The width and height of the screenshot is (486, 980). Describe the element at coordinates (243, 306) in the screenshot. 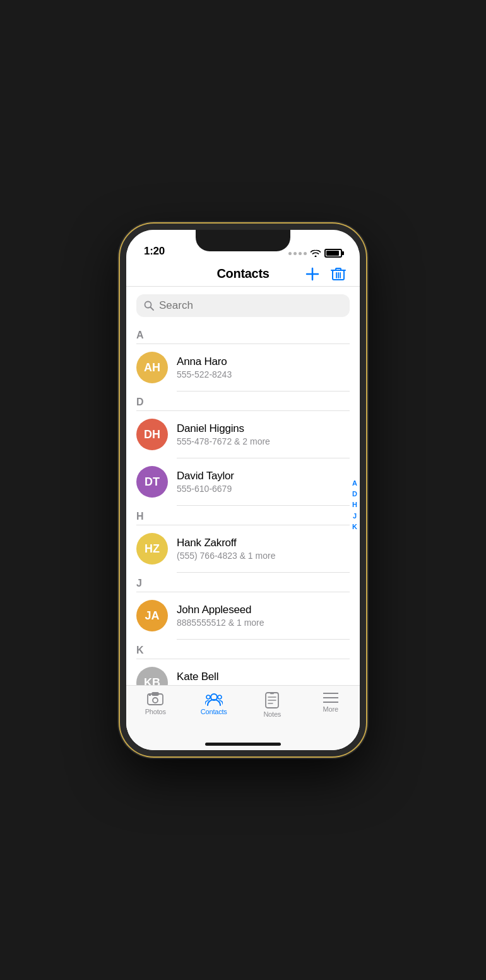

I see `search-bar` at that location.